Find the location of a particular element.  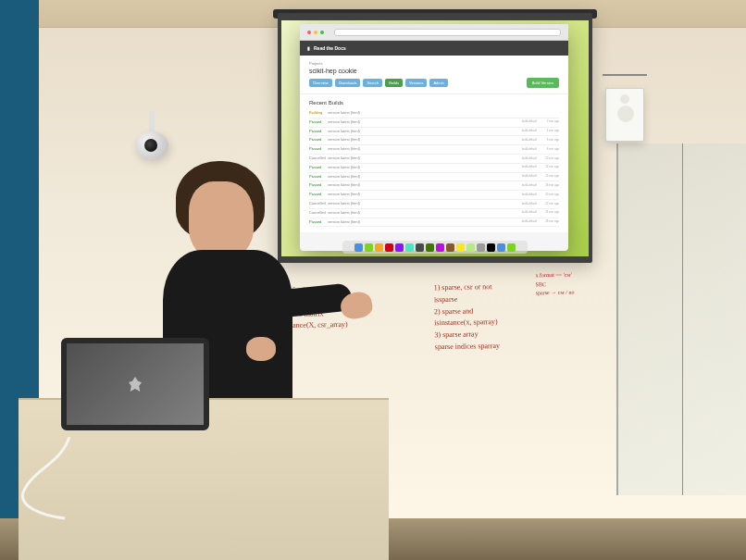

tab-admin: Admin is located at coordinates (439, 83).